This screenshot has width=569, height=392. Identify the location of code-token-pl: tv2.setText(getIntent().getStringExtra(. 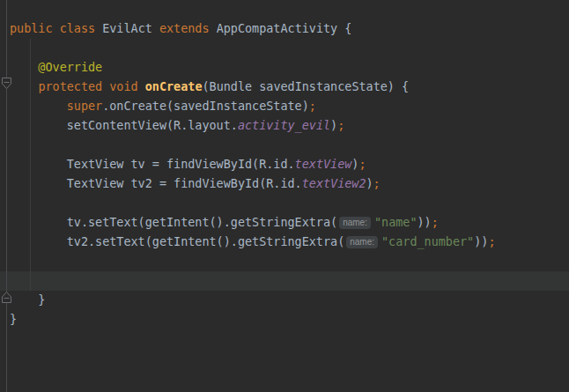
(177, 241).